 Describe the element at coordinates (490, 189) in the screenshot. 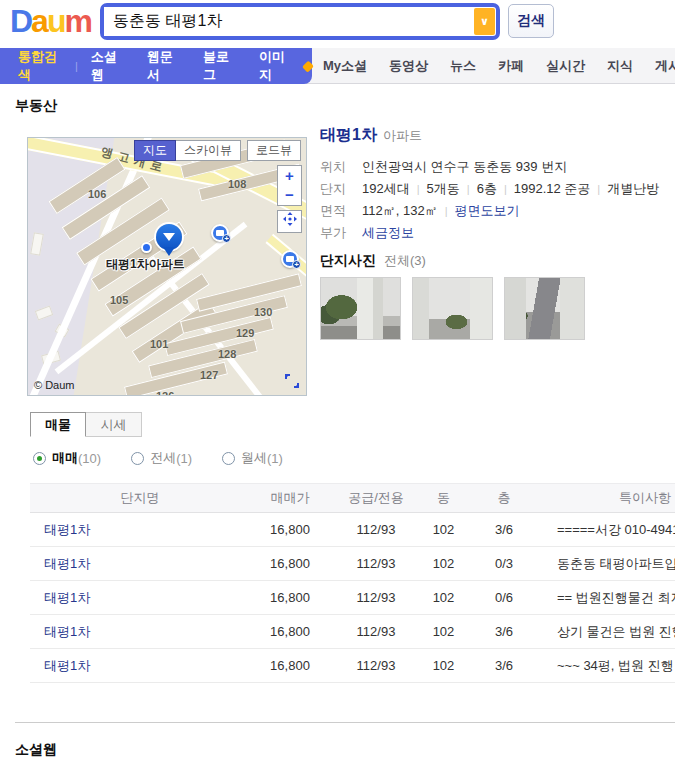

I see `info-row-complex: 단지192세대|5개동|6층|1992.12 준공|개별난방` at that location.